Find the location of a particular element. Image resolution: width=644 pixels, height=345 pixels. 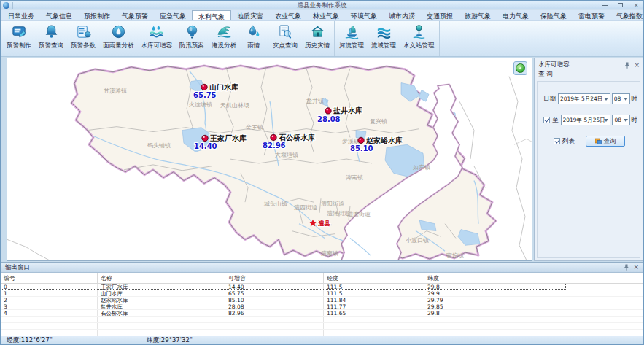

toolbar-button-alert-params: 预警参数 is located at coordinates (83, 39).